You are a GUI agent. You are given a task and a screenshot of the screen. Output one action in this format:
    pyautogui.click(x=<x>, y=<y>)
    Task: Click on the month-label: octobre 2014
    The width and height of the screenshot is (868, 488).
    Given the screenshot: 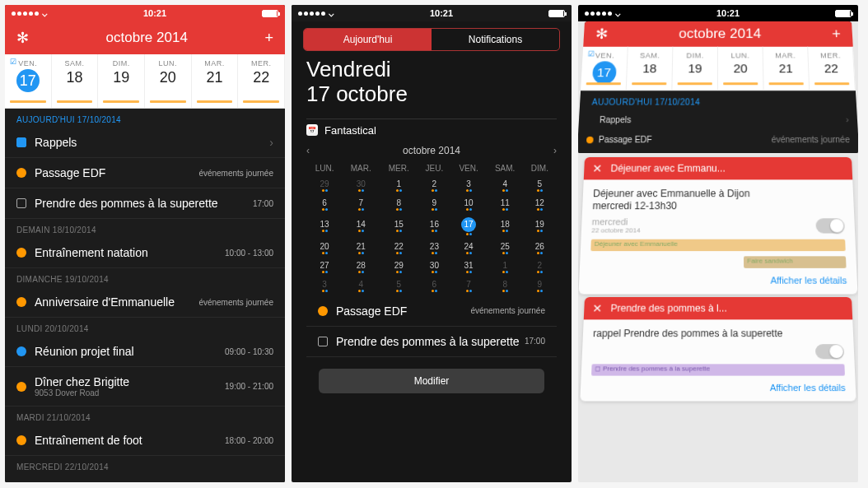 What is the action you would take?
    pyautogui.click(x=432, y=151)
    